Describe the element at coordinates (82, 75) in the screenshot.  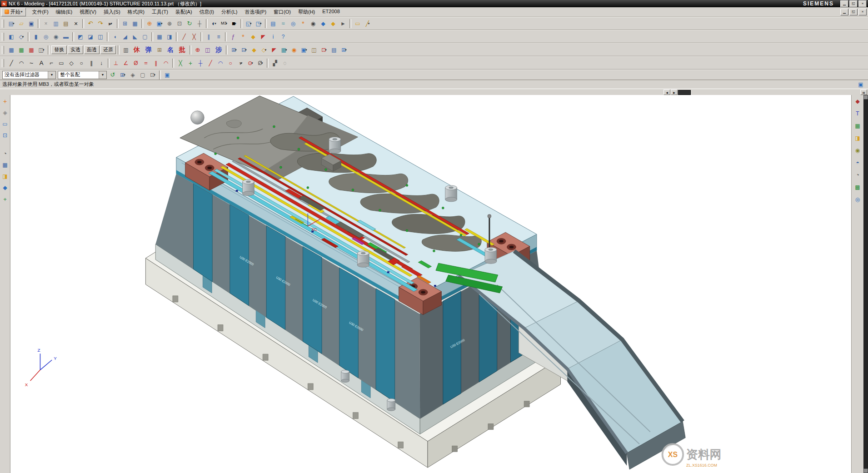
I see `selection-scope-combo: 整个装配▼` at that location.